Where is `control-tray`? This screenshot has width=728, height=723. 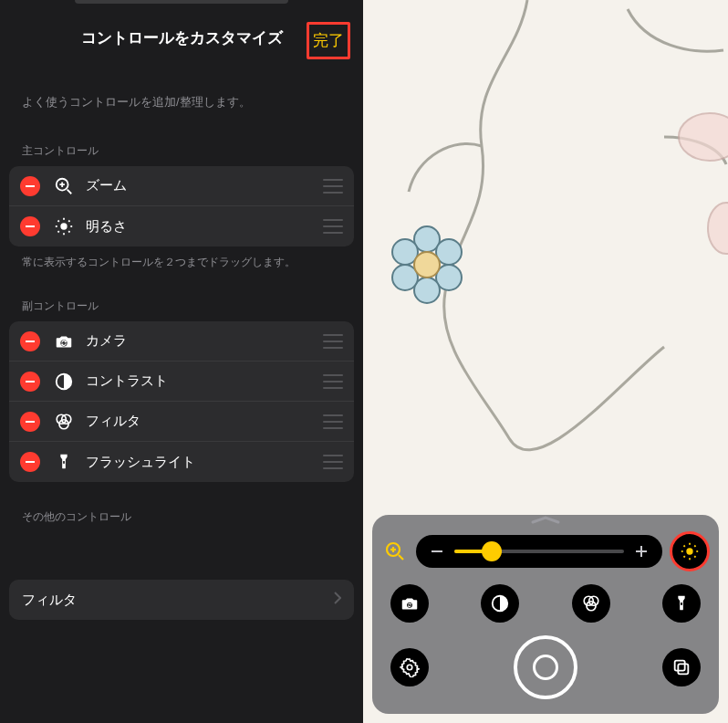
control-tray is located at coordinates (546, 614).